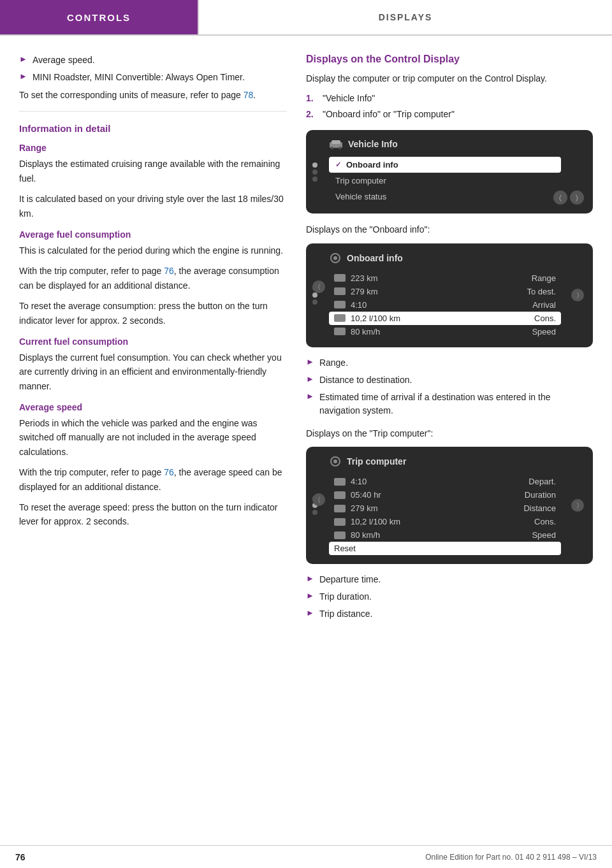 Image resolution: width=612 pixels, height=868 pixels. Describe the element at coordinates (445, 509) in the screenshot. I see `trip-row-distance: 279 km Distance` at that location.